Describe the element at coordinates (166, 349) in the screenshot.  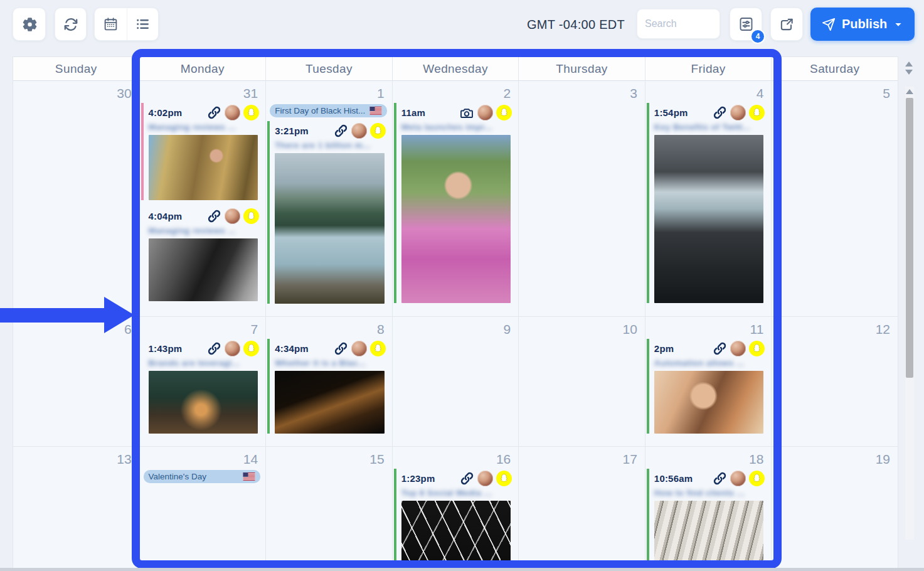
I see `post-time: 1:43pm` at that location.